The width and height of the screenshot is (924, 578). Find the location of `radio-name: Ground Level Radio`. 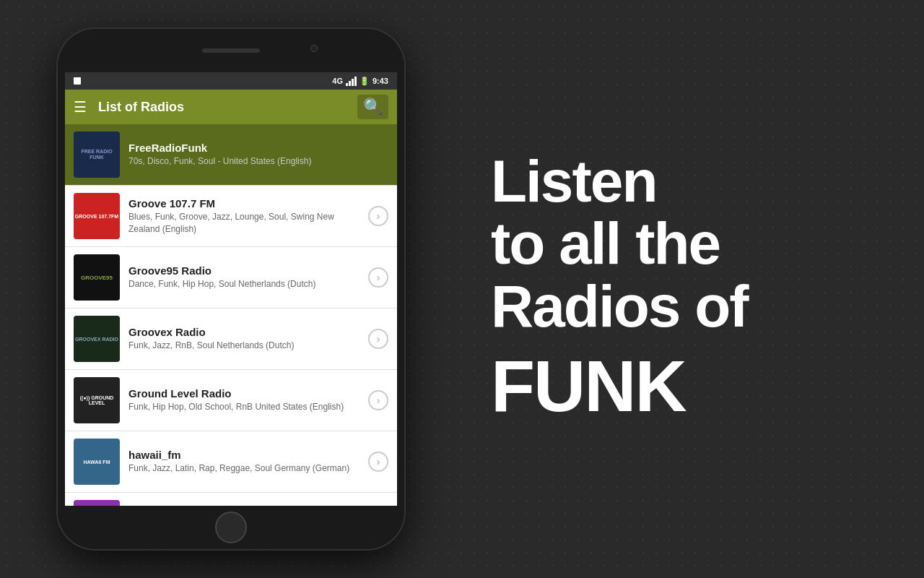

radio-name: Ground Level Radio is located at coordinates (245, 393).